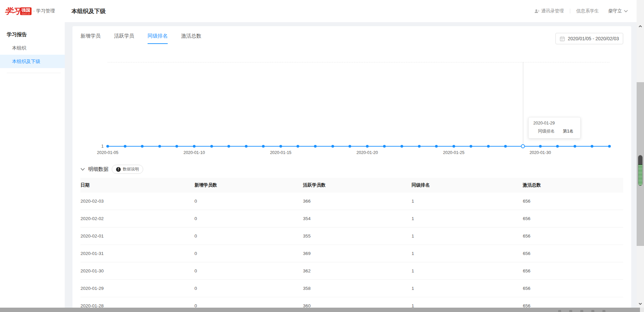 The height and width of the screenshot is (312, 644). What do you see at coordinates (26, 10) in the screenshot?
I see `logo-badge-text: 强国` at bounding box center [26, 10].